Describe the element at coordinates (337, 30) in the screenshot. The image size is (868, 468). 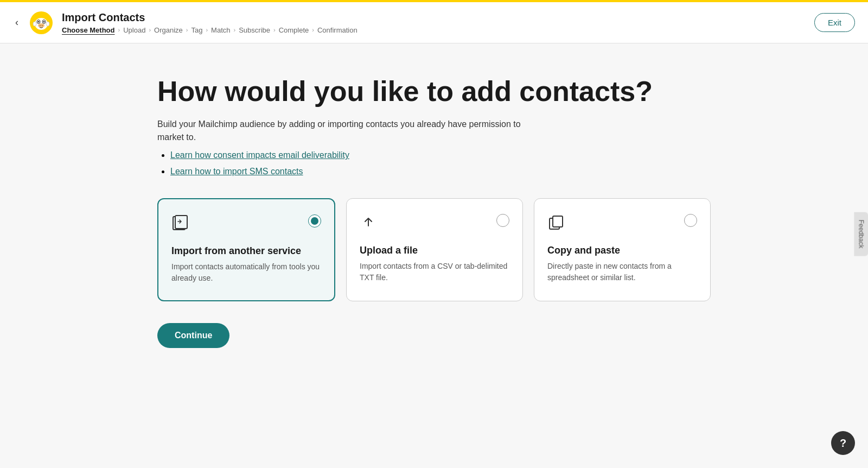
I see `breadcrumb-confirmation: Confirmation` at that location.